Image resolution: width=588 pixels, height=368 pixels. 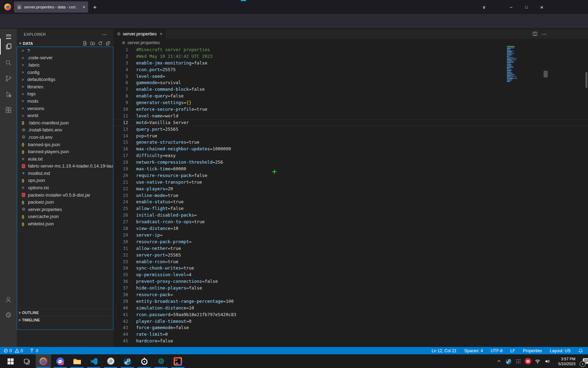 What do you see at coordinates (100, 43) in the screenshot?
I see `refresh-icon` at bounding box center [100, 43].